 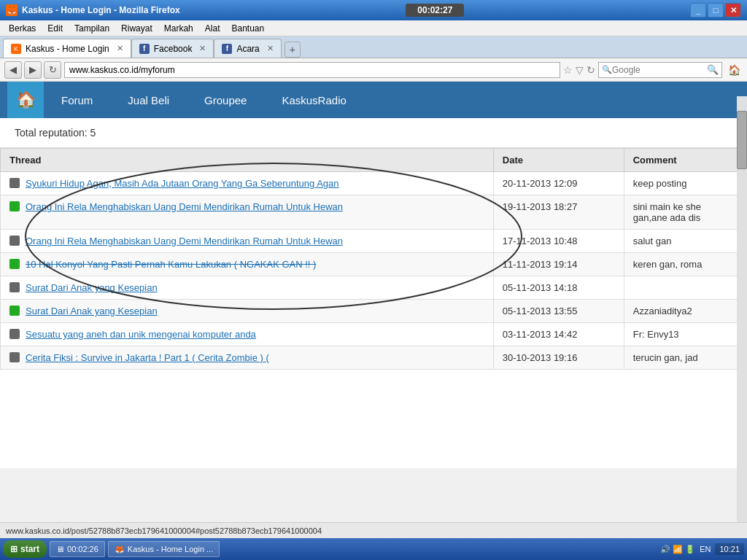 What do you see at coordinates (30, 549) in the screenshot?
I see `start-label: start` at bounding box center [30, 549].